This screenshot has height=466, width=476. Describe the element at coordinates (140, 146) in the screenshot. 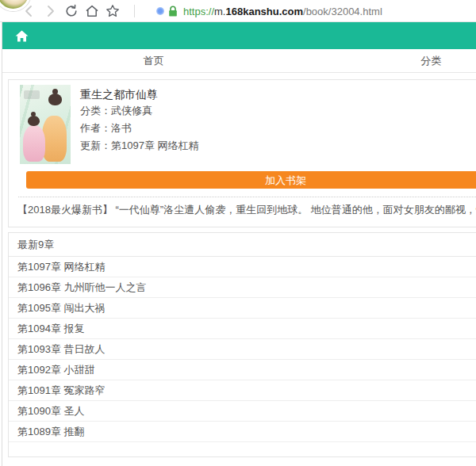

I see `book-update-line: 更新：第1097章 网络杠精` at that location.